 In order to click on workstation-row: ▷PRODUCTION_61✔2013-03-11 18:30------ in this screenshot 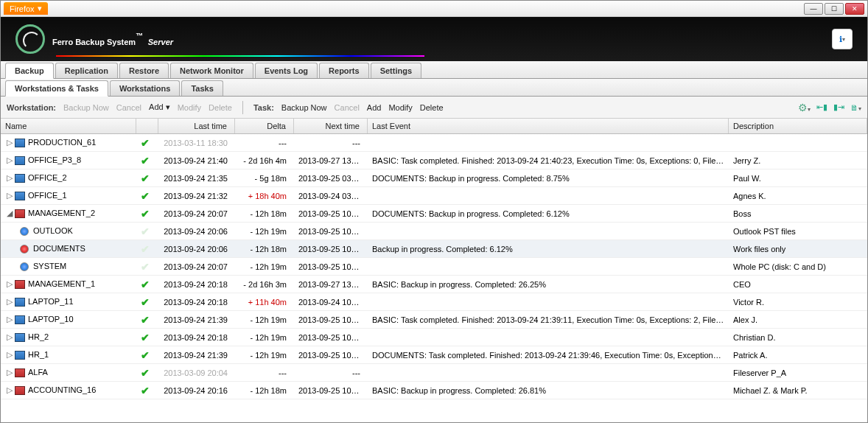, I will do `click(434, 143)`.